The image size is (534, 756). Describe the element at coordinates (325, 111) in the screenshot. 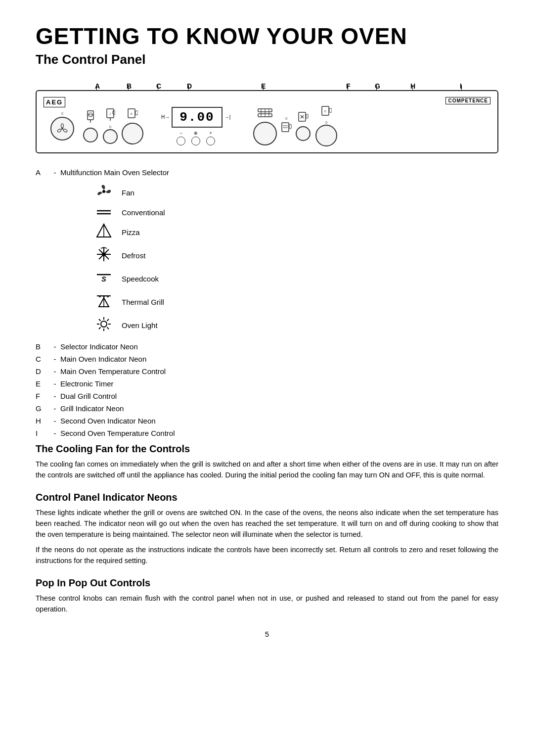

I see `svg-text: c` at that location.